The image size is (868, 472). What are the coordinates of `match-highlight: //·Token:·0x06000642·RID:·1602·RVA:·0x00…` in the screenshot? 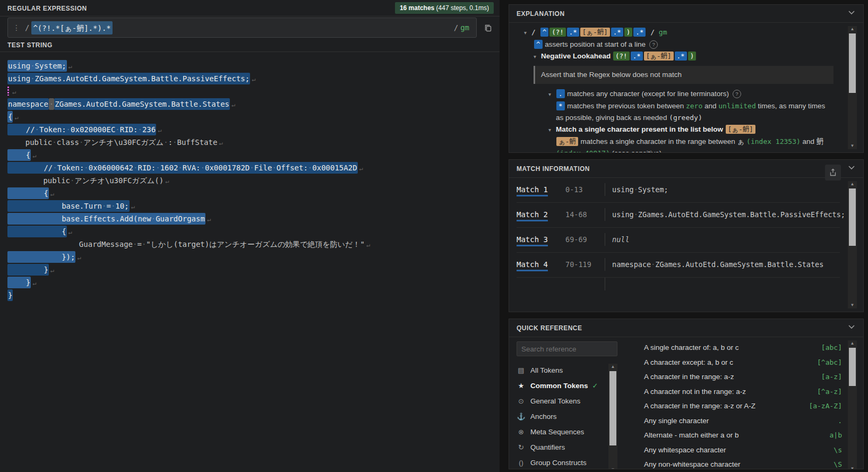 It's located at (183, 168).